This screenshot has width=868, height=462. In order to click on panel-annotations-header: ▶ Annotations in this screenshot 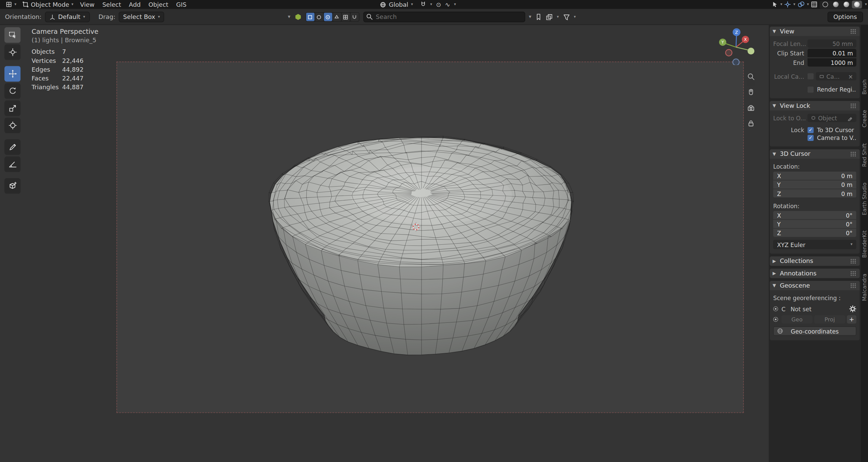, I will do `click(815, 273)`.